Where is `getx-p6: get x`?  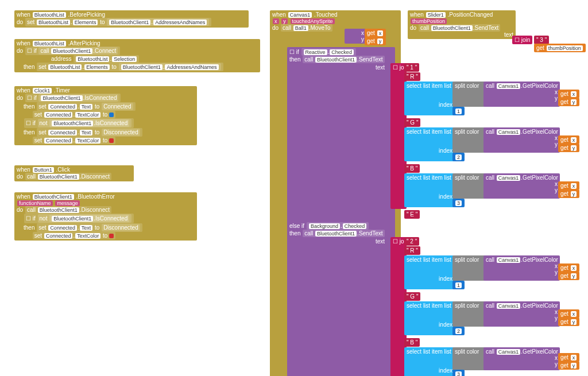 getx-p6: get x is located at coordinates (568, 357).